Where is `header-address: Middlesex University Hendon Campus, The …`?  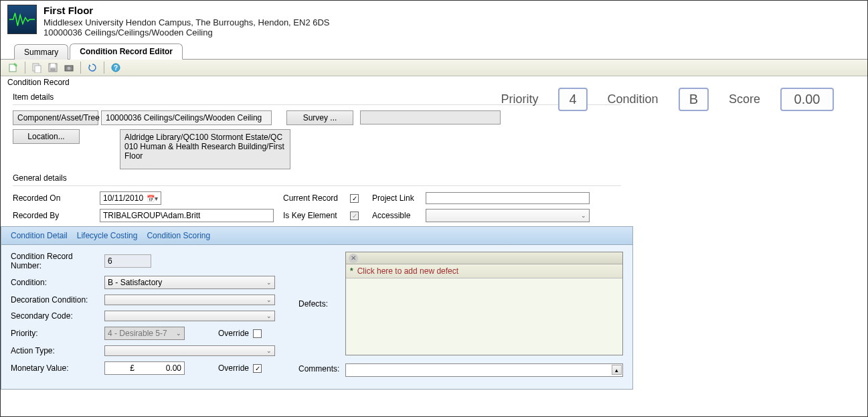 header-address: Middlesex University Hendon Campus, The … is located at coordinates (187, 23).